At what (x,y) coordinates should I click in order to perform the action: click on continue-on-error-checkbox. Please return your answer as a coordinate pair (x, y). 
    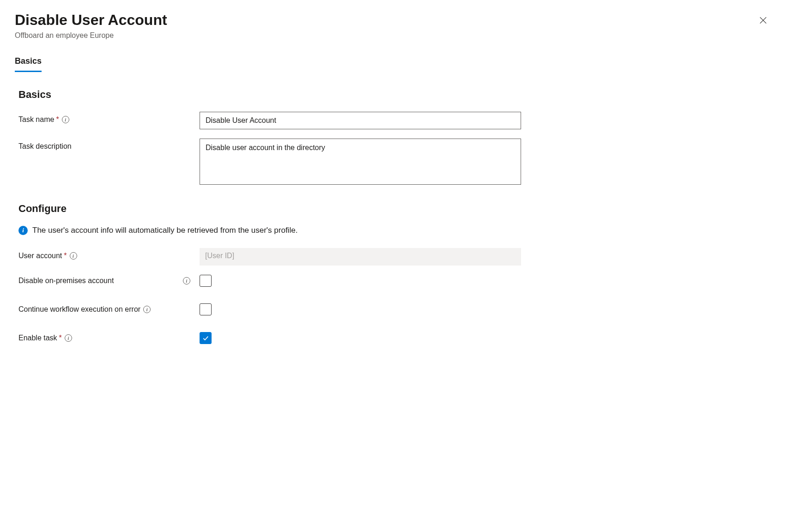
    Looking at the image, I should click on (206, 309).